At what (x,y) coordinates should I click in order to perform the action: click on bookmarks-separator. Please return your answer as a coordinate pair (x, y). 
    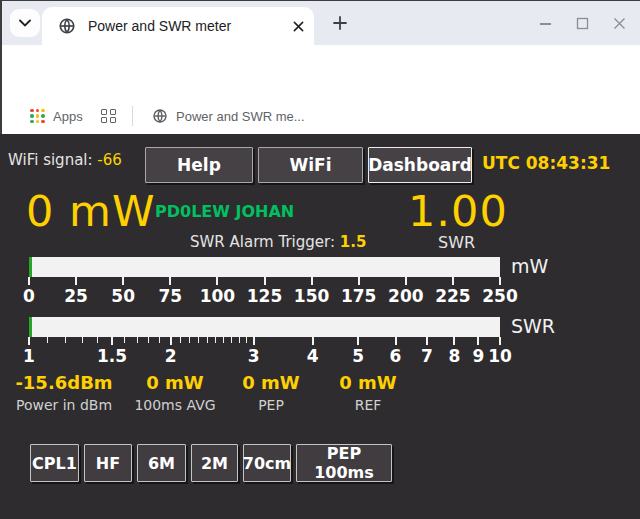
    Looking at the image, I should click on (132, 116).